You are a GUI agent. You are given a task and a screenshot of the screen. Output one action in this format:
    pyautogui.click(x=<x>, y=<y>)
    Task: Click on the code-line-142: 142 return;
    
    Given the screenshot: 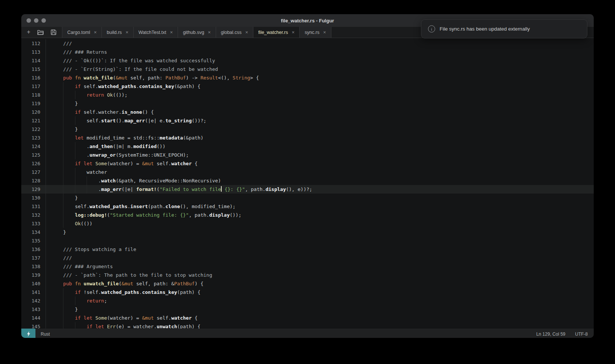 What is the action you would take?
    pyautogui.click(x=308, y=301)
    